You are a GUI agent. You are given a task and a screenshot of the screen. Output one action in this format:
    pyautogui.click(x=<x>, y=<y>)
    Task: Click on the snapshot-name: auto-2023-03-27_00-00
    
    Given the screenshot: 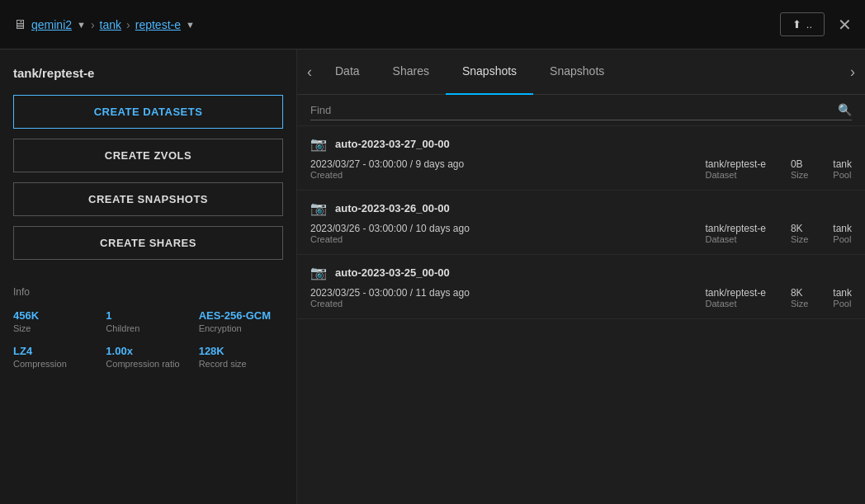 What is the action you would take?
    pyautogui.click(x=393, y=144)
    